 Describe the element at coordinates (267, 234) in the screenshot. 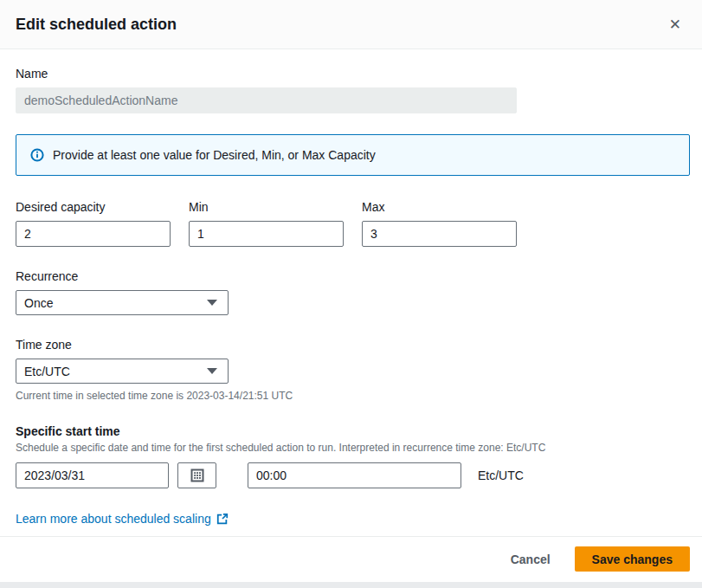

I see `min-input` at that location.